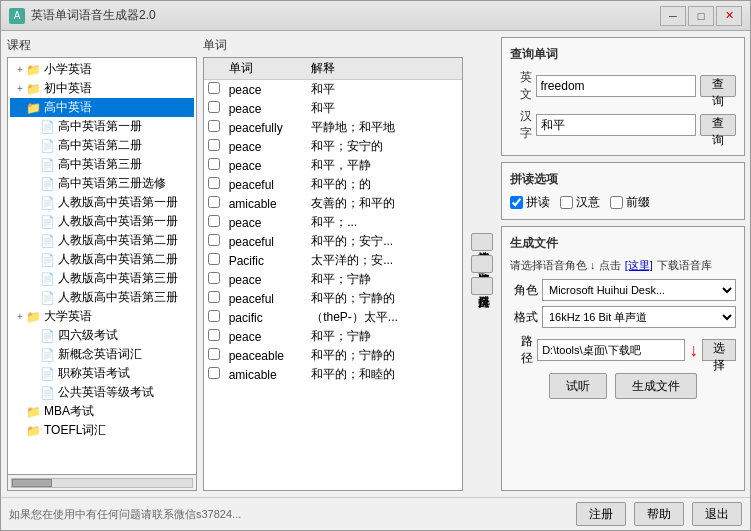  Describe the element at coordinates (482, 264) in the screenshot. I see `cancel-select-button: 取消选择` at that location.